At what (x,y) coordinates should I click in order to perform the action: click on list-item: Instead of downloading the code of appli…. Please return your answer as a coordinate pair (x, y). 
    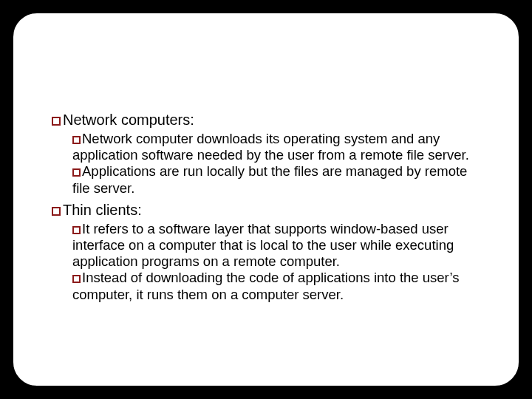
    Looking at the image, I should click on (278, 286).